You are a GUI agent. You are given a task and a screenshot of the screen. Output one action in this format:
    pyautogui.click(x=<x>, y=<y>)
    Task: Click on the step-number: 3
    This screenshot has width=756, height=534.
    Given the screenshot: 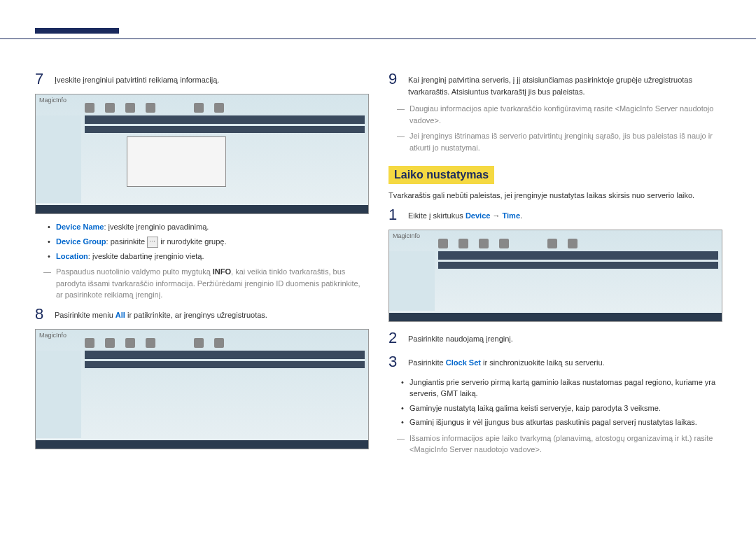 What is the action you would take?
    pyautogui.click(x=394, y=362)
    